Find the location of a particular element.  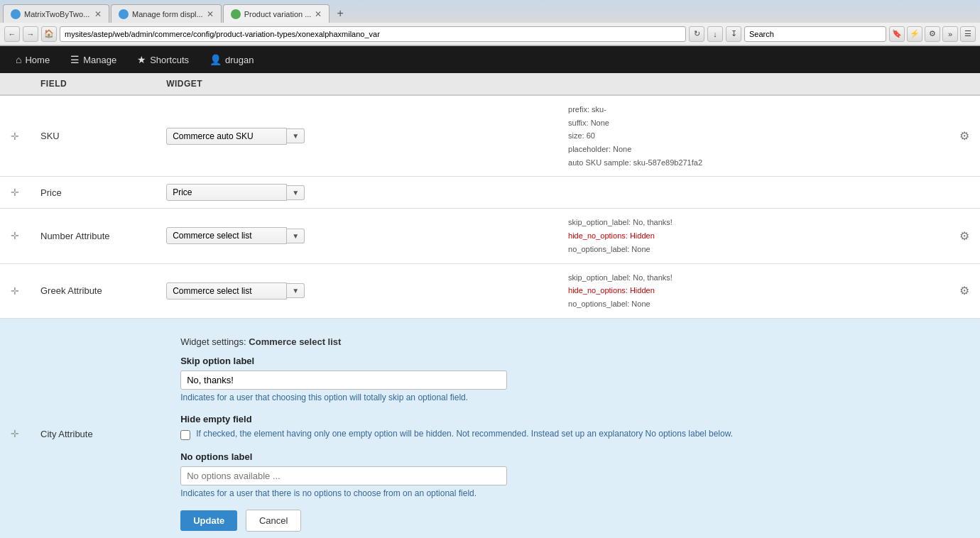

browser-search-input is located at coordinates (815, 34).